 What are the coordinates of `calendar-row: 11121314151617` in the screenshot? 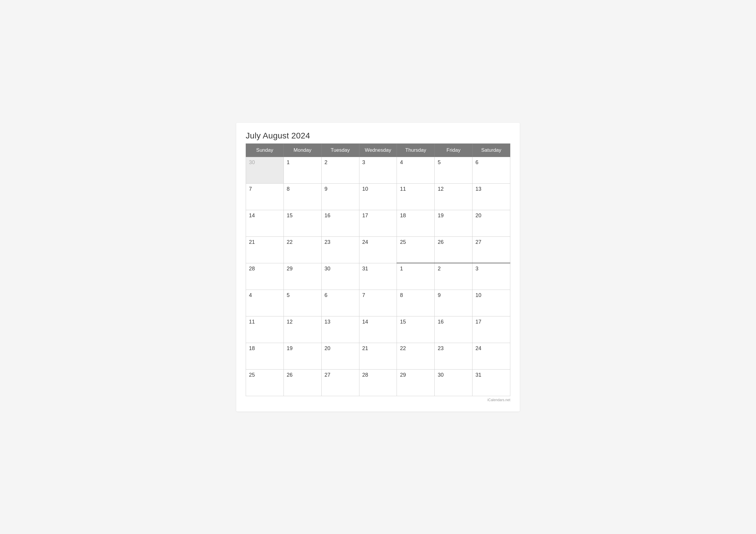 It's located at (378, 329).